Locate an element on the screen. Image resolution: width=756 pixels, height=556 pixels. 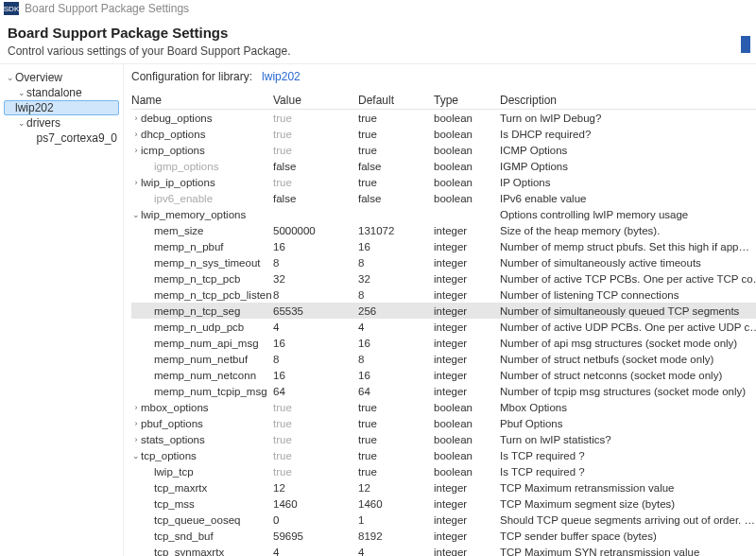
table-row: ⌄lwip_memory_optionsOptions controlling … is located at coordinates (444, 214).